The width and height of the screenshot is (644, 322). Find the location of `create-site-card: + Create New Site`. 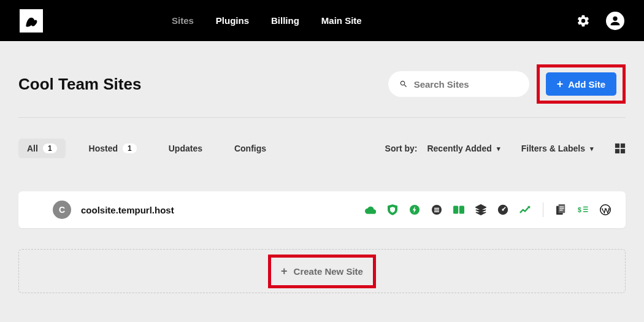

create-site-card: + Create New Site is located at coordinates (322, 271).